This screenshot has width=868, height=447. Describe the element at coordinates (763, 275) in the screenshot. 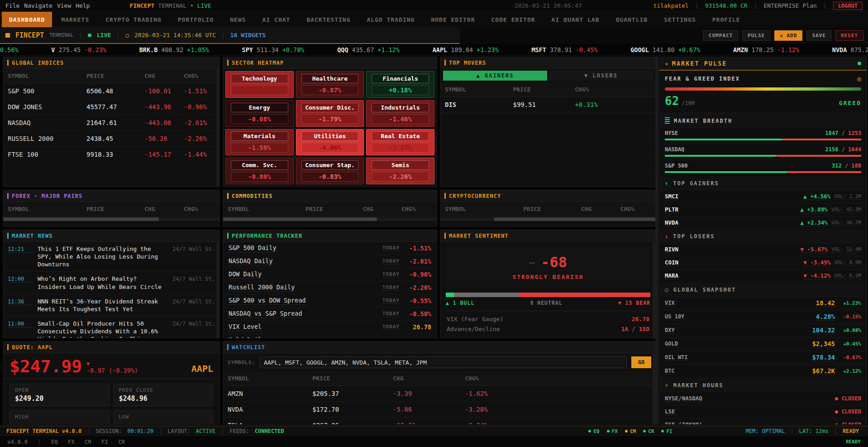

I see `loser-row-mara: MARA▼ -4.12%VOL: 6.2M` at that location.